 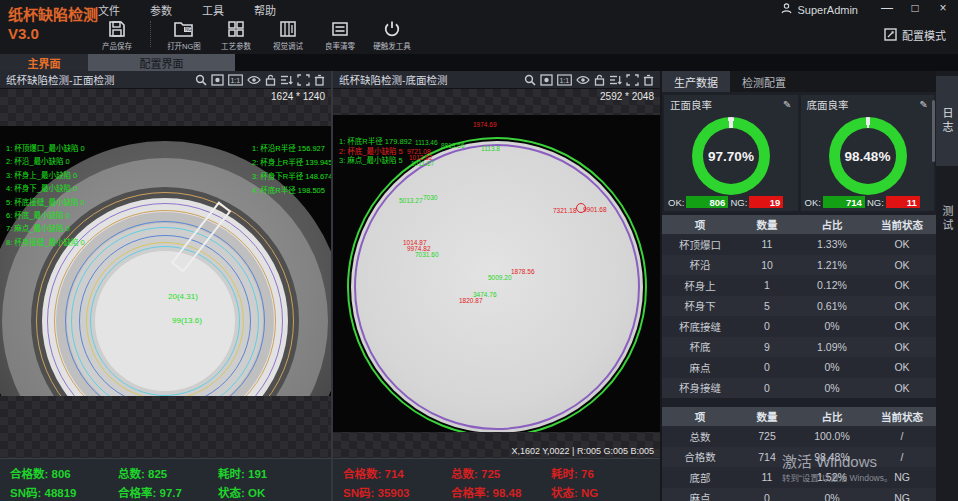 I want to click on front-sn-code: SN码: 48819, so click(x=43, y=492).